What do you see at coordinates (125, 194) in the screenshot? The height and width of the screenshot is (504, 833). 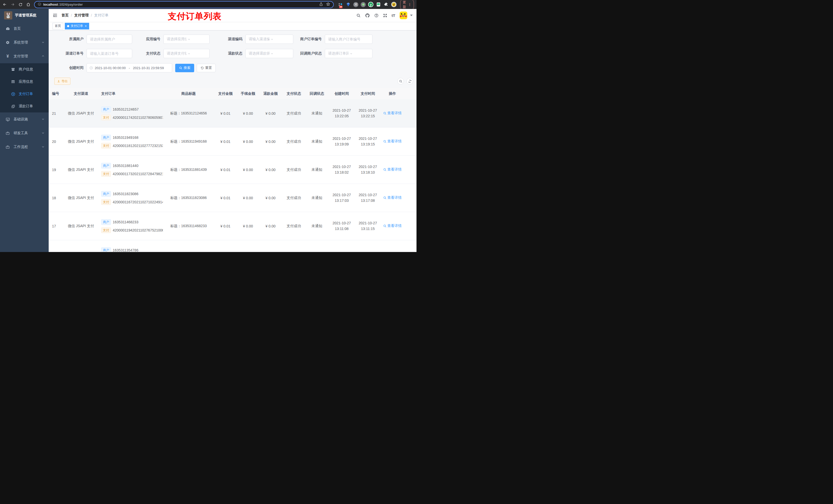 I see `merchant-order-no: 1635311823086` at bounding box center [125, 194].